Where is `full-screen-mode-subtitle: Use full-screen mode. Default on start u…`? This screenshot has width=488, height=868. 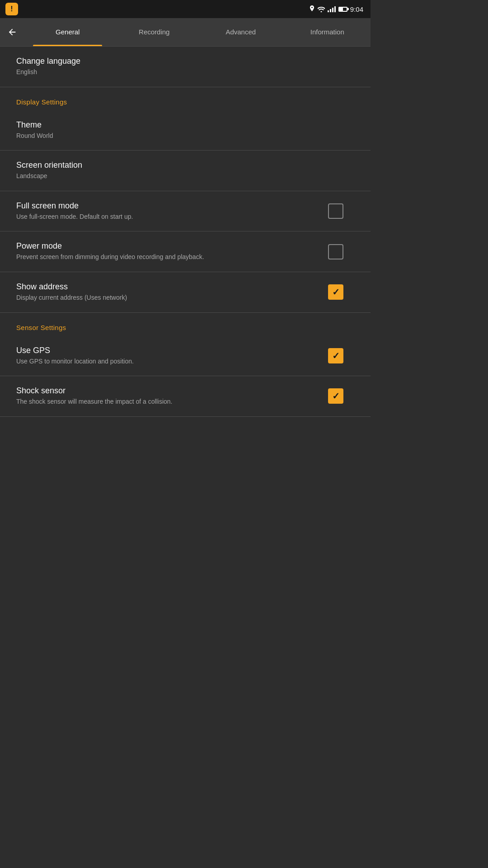 full-screen-mode-subtitle: Use full-screen mode. Default on start u… is located at coordinates (172, 217).